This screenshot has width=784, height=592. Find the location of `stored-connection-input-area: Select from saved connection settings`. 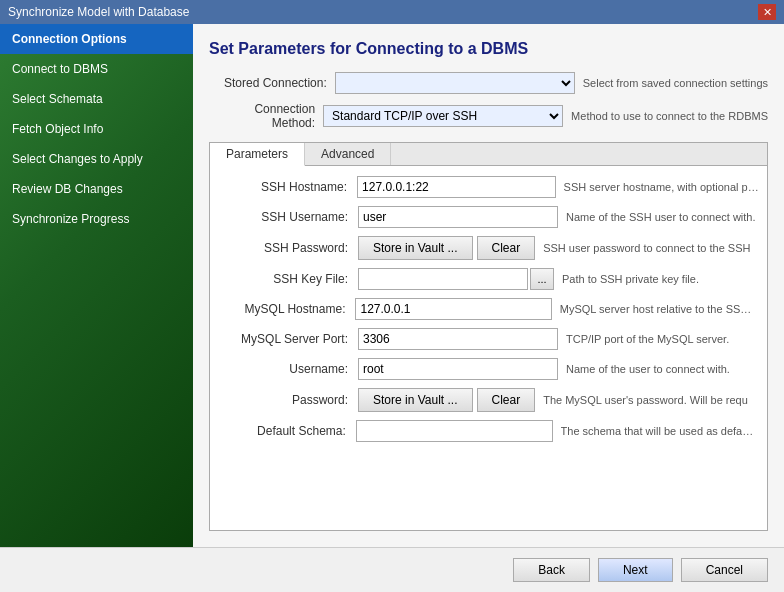

stored-connection-input-area: Select from saved connection settings is located at coordinates (552, 83).